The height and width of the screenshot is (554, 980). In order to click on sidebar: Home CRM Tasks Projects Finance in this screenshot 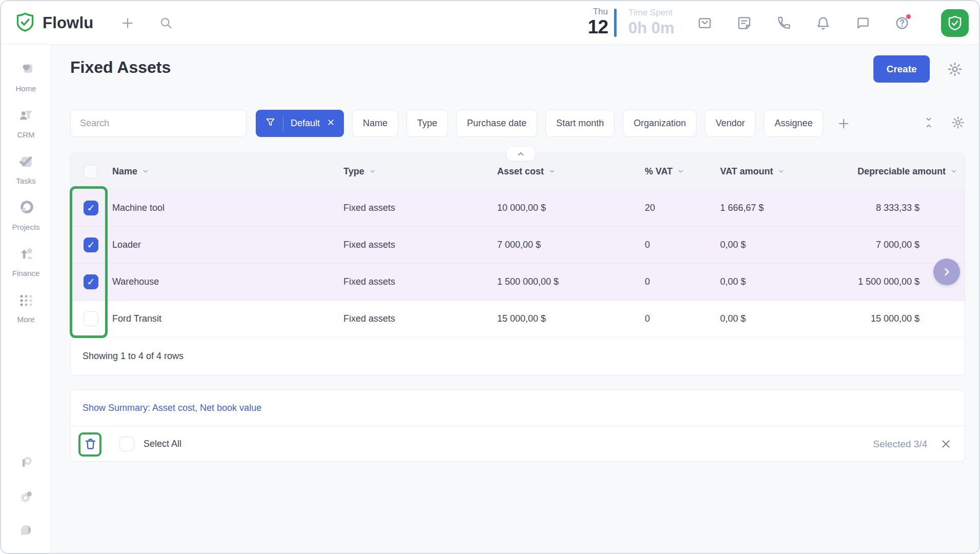, I will do `click(26, 299)`.